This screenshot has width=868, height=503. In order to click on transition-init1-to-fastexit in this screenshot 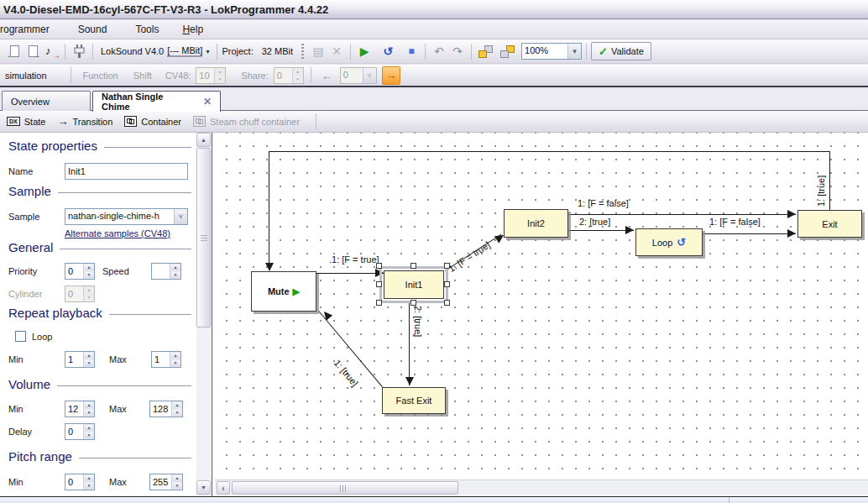, I will do `click(410, 343)`.